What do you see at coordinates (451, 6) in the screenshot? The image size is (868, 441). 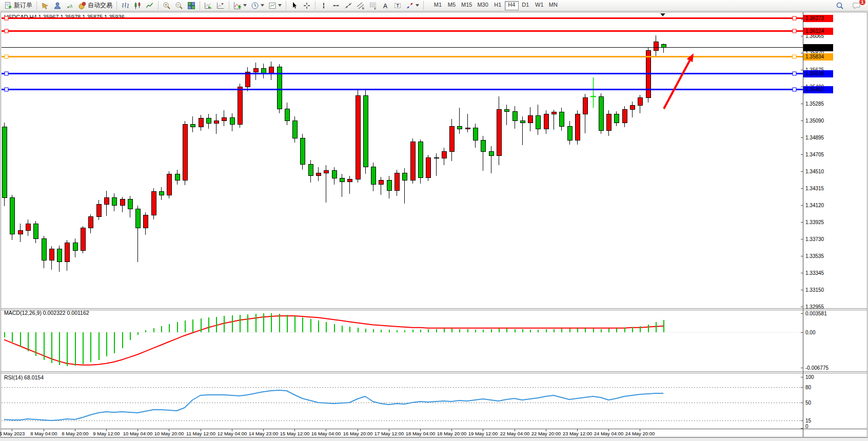 I see `timeframe-M5: M5` at bounding box center [451, 6].